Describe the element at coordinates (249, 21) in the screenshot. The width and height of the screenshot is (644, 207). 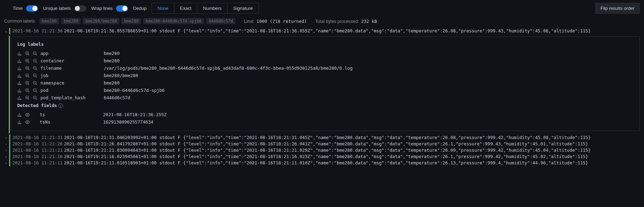
I see `limit-label: Limit:` at that location.